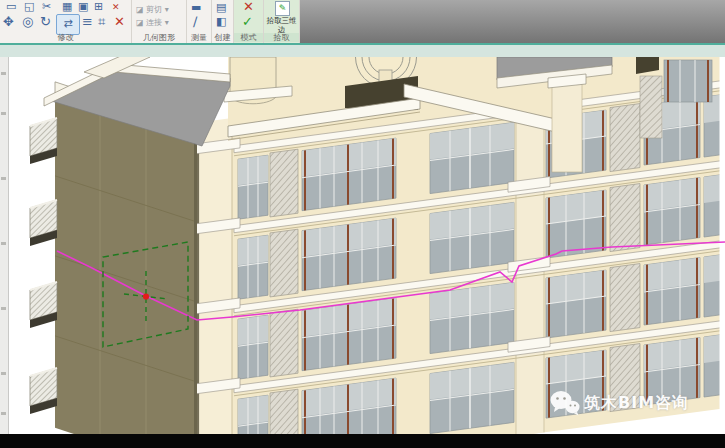 This screenshot has height=448, width=725. I want to click on panel-label-modify: 修改, so click(66, 38).